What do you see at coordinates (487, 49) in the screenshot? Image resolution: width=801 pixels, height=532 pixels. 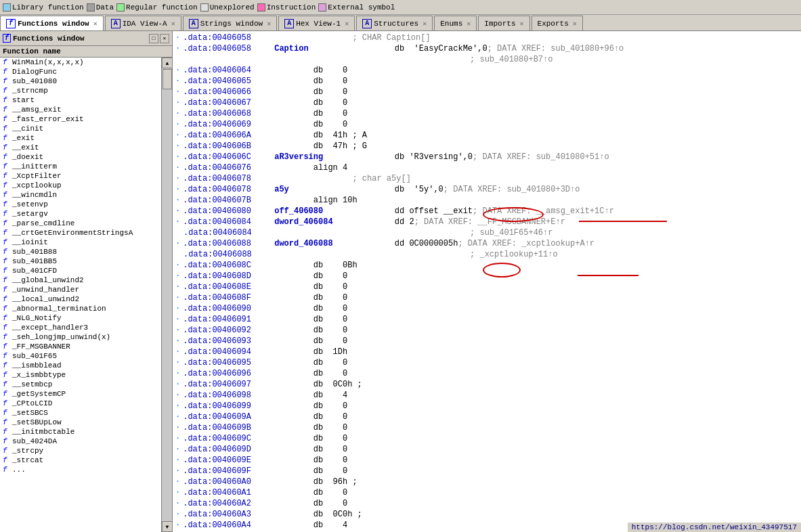 I see `disasm-row: ·.data:00406058Caption db 'EasyCrackMe',…` at bounding box center [487, 49].